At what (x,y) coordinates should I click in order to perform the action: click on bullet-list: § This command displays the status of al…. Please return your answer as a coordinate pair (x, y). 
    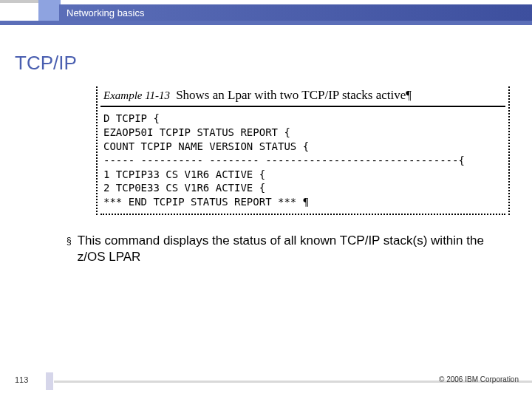
    Looking at the image, I should click on (277, 249).